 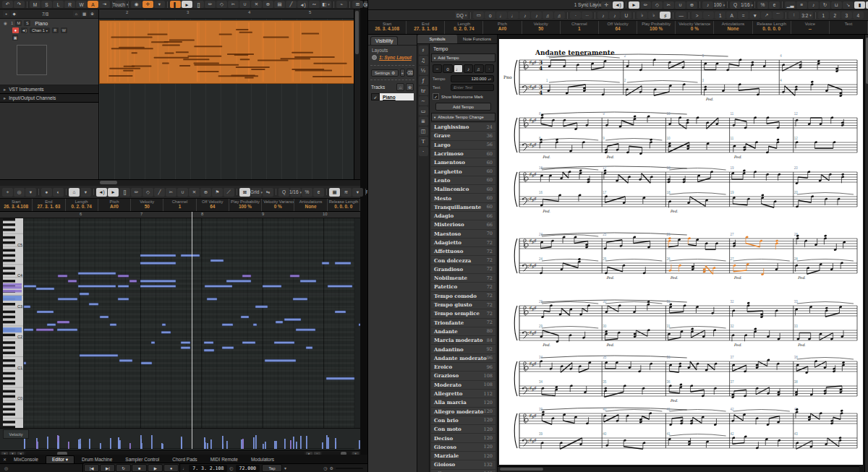 I want to click on track-freeze-button: ▣, so click(x=15, y=38).